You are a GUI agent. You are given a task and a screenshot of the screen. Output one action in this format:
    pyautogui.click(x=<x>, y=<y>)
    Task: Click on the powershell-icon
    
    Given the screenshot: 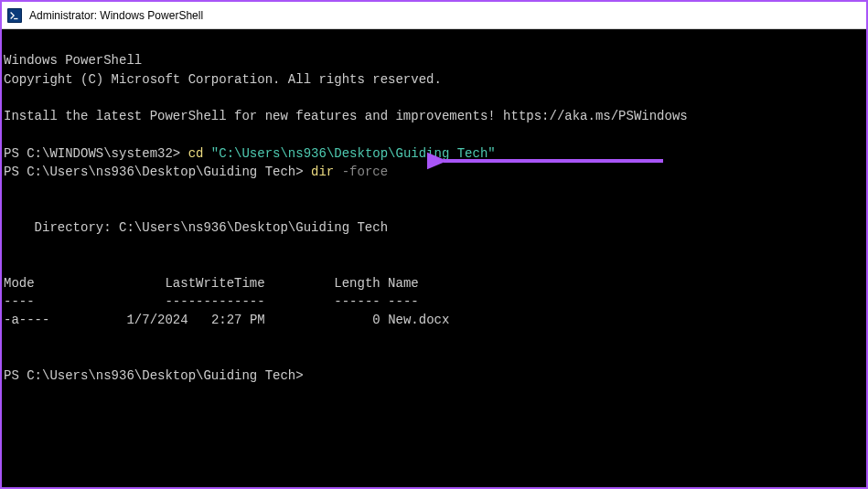 What is the action you would take?
    pyautogui.click(x=15, y=16)
    